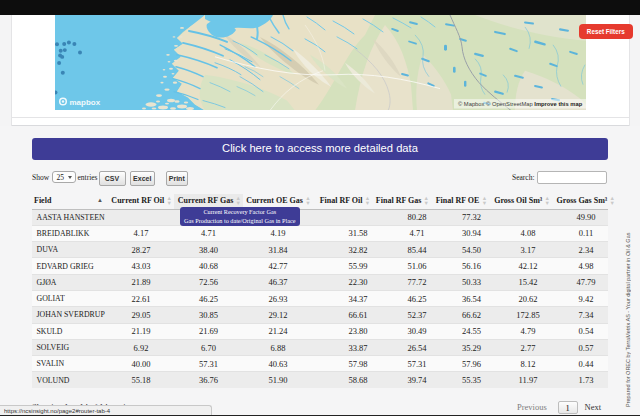  Describe the element at coordinates (86, 102) in the screenshot. I see `svg-text: mapbox` at that location.